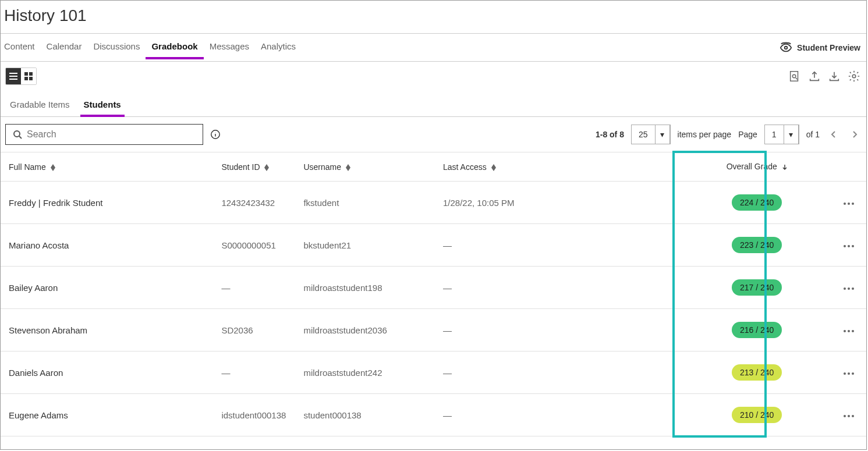  I want to click on table-row: Chelsea Adkins—mildroaststudent21—101 / …, so click(433, 443).